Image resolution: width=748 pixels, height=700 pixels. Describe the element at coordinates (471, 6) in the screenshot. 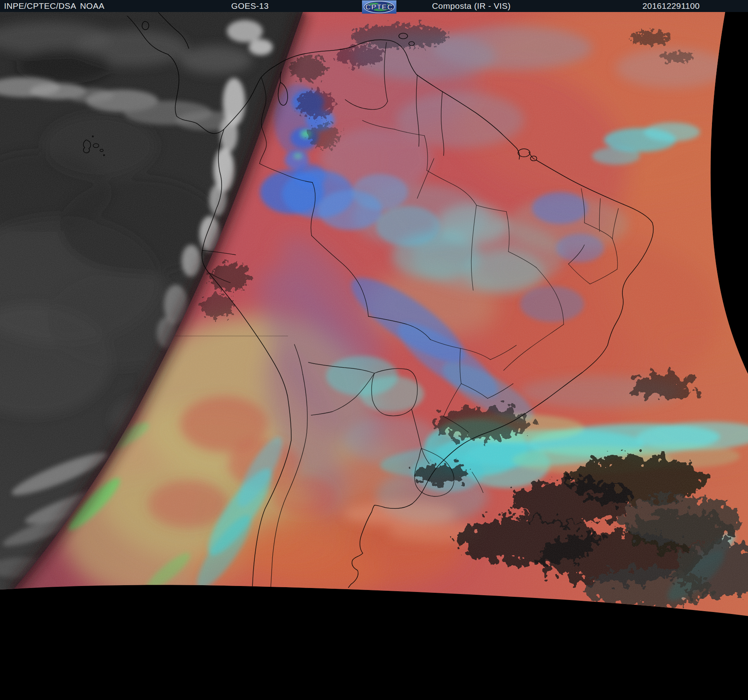

I see `product-label: Composta (IR - VIS)` at that location.